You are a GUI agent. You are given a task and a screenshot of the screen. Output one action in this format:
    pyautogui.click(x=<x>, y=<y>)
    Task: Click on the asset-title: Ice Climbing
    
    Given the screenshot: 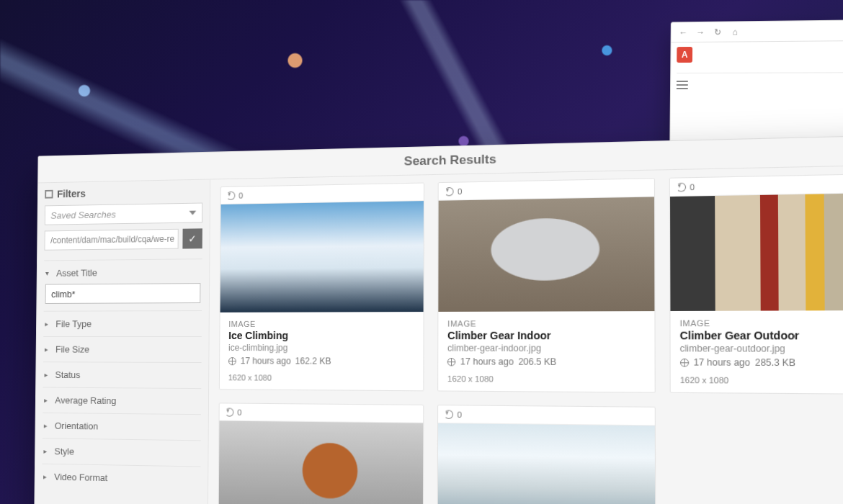 What is the action you would take?
    pyautogui.click(x=321, y=336)
    